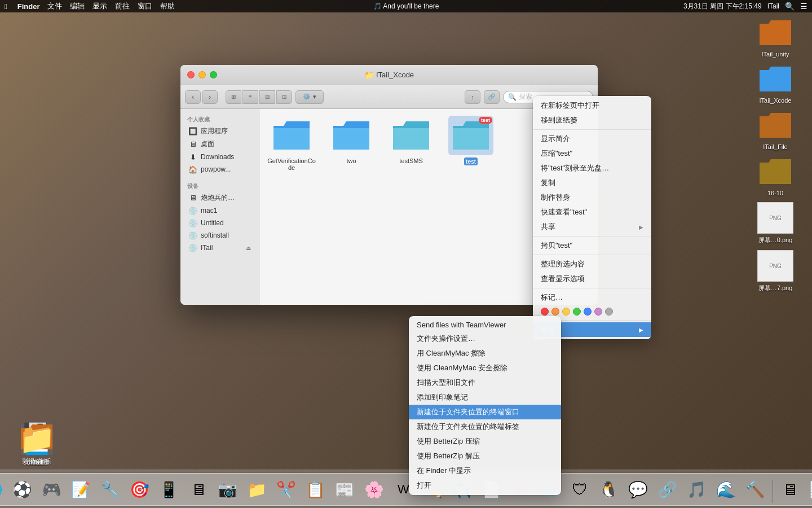 This screenshot has height=508, width=812. What do you see at coordinates (726, 489) in the screenshot?
I see `dock-item-wave: 🌊` at bounding box center [726, 489].